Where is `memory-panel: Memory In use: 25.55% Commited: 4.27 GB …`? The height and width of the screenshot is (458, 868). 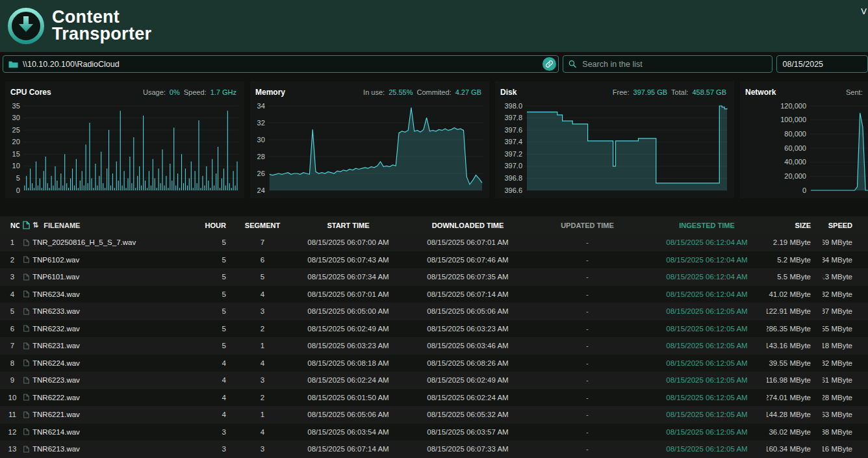 memory-panel: Memory In use: 25.55% Commited: 4.27 GB … is located at coordinates (370, 140).